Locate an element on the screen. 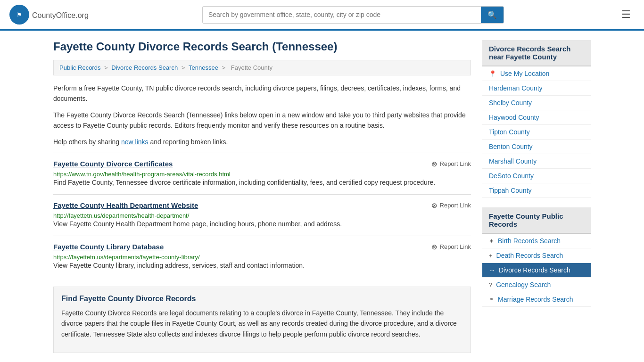 This screenshot has height=362, width=644. new-links-link: new links is located at coordinates (135, 142).